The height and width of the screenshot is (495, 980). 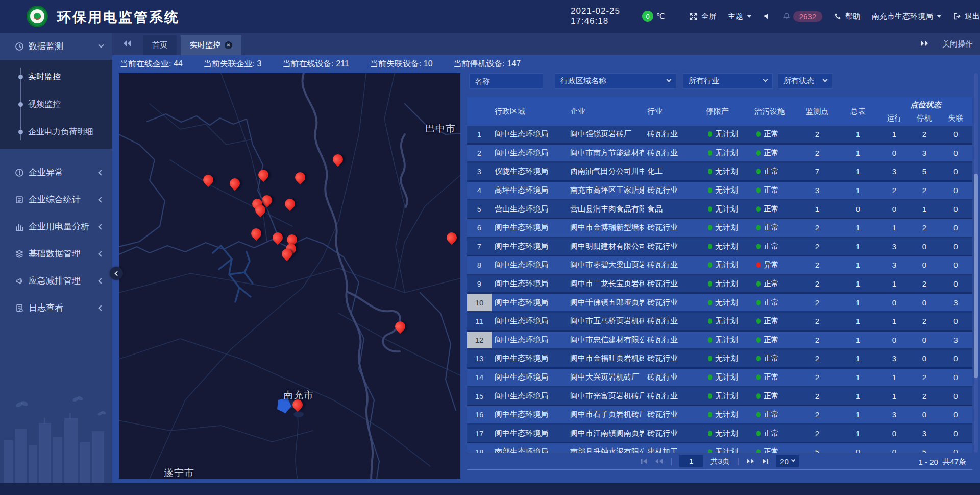 What do you see at coordinates (765, 461) in the screenshot?
I see `last-page-button` at bounding box center [765, 461].